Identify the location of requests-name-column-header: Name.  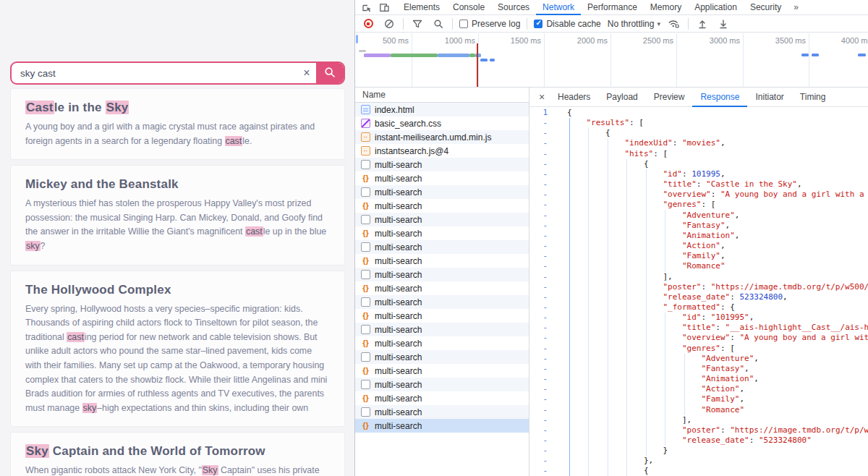
(442, 95).